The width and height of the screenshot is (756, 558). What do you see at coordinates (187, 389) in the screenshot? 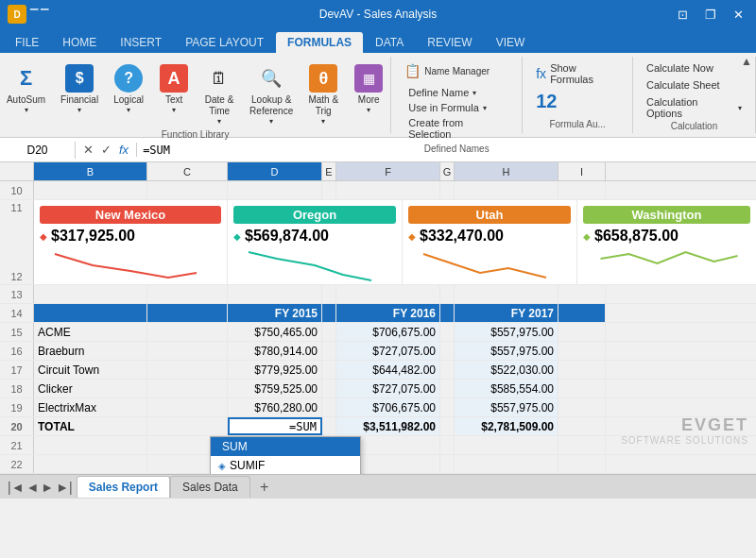
I see `cell-c18` at bounding box center [187, 389].